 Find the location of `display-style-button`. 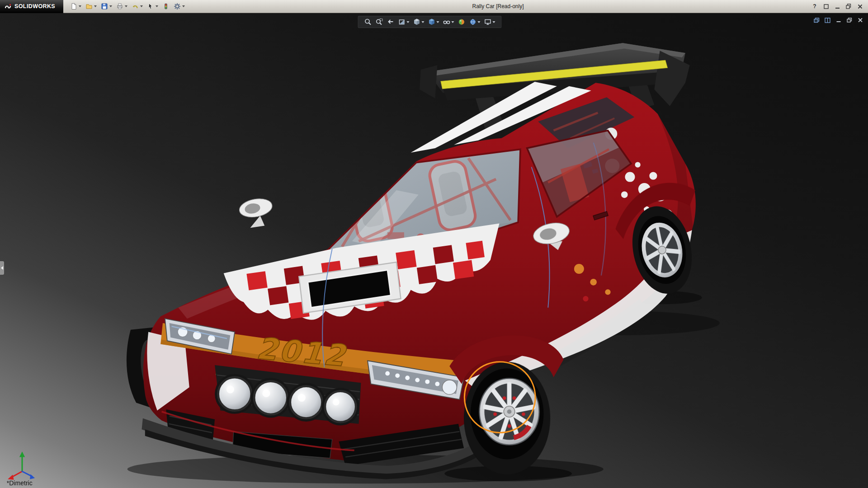

display-style-button is located at coordinates (433, 22).